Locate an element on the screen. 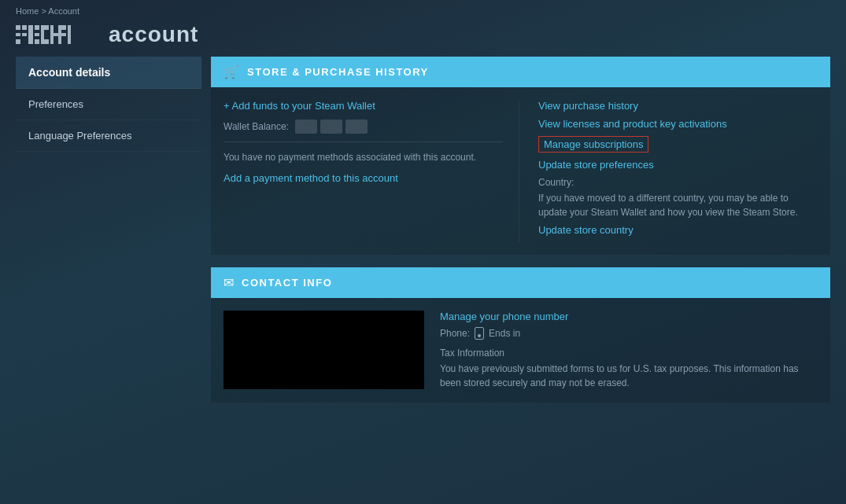 The height and width of the screenshot is (504, 846). page-title: account is located at coordinates (153, 35).